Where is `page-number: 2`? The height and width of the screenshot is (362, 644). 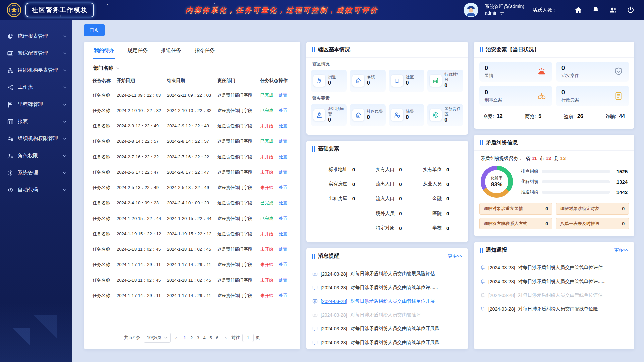 page-number: 2 is located at coordinates (191, 338).